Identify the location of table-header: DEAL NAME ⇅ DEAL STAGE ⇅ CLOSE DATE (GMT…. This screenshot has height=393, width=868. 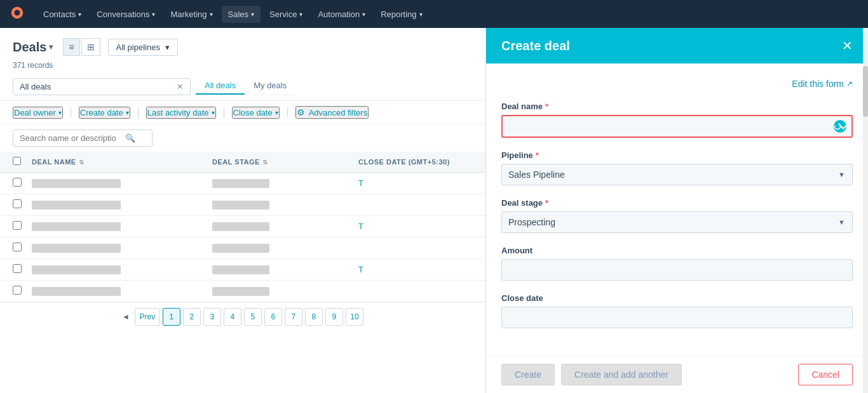
(243, 163).